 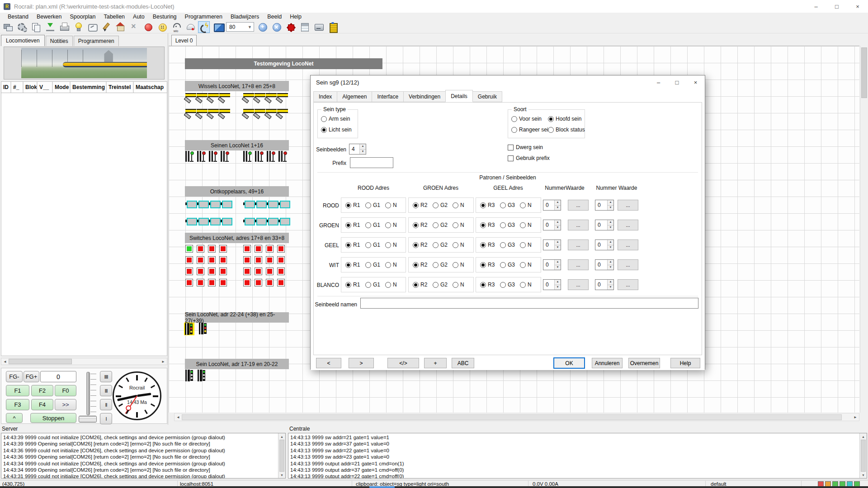 What do you see at coordinates (569, 363) in the screenshot?
I see `ok-button: OK` at bounding box center [569, 363].